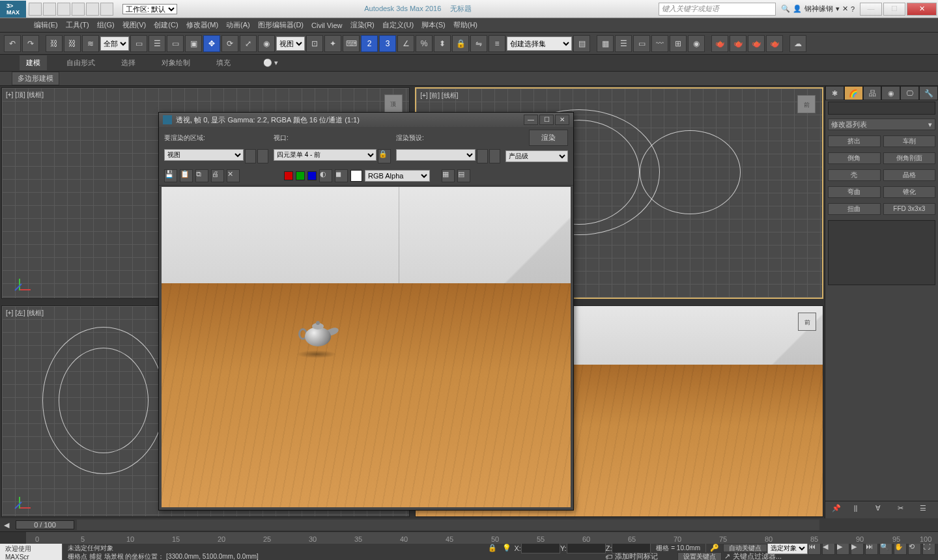  I want to click on layer-explorer-button: ▦, so click(605, 44).